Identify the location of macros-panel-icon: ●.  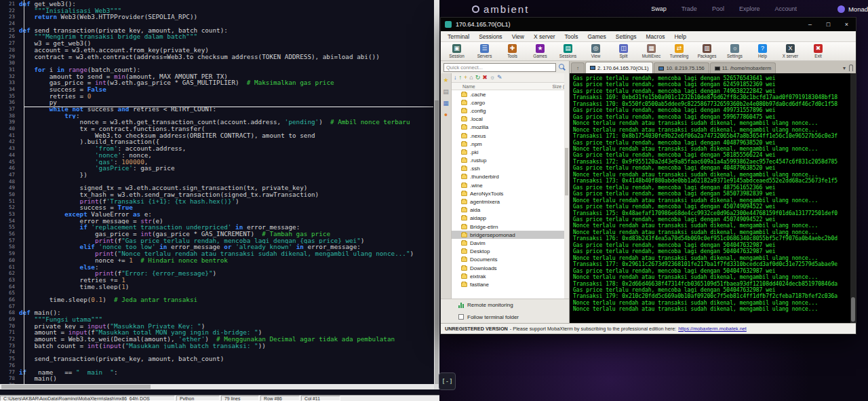
(446, 115).